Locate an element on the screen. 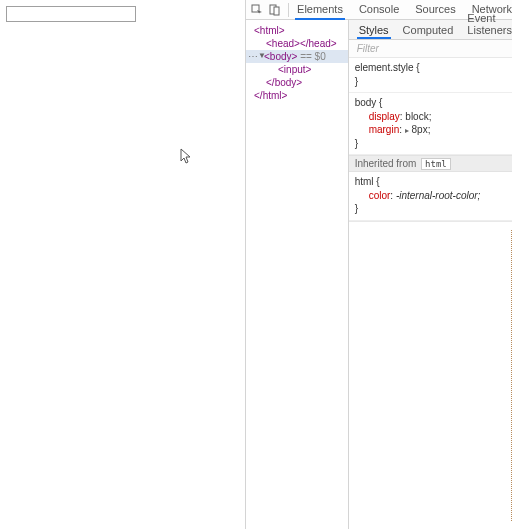 The height and width of the screenshot is (529, 512). dom-node-html-close: </html> is located at coordinates (297, 96).